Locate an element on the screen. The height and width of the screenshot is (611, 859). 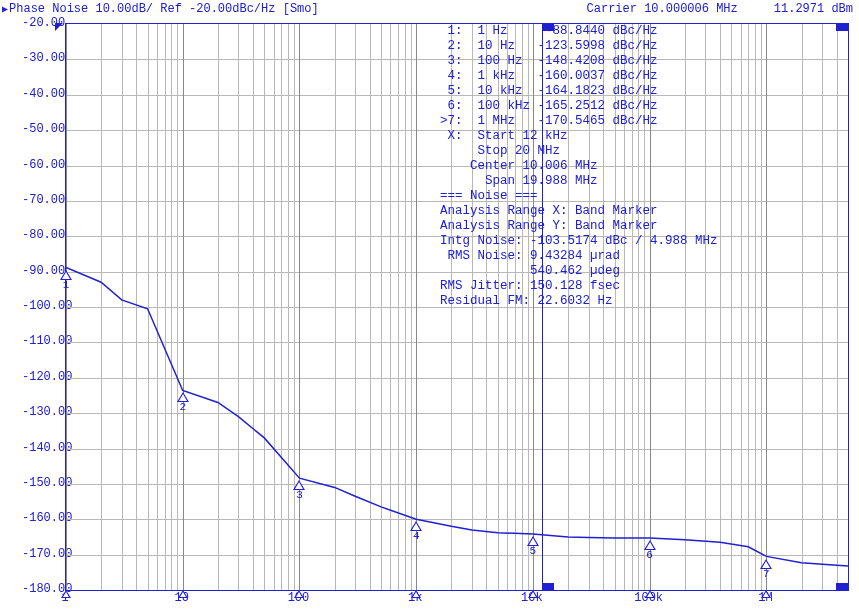
trace-marker-6: 6 is located at coordinates (650, 550).